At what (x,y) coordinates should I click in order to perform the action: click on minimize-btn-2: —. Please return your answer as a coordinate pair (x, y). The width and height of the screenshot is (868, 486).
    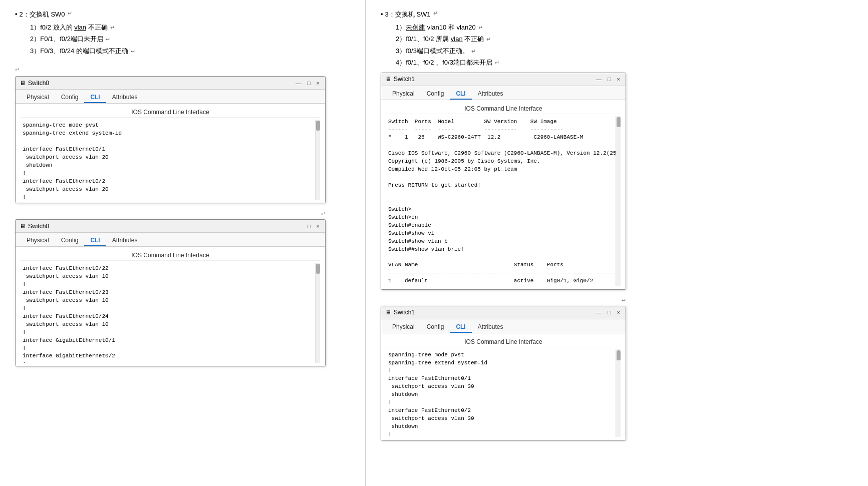
    Looking at the image, I should click on (299, 226).